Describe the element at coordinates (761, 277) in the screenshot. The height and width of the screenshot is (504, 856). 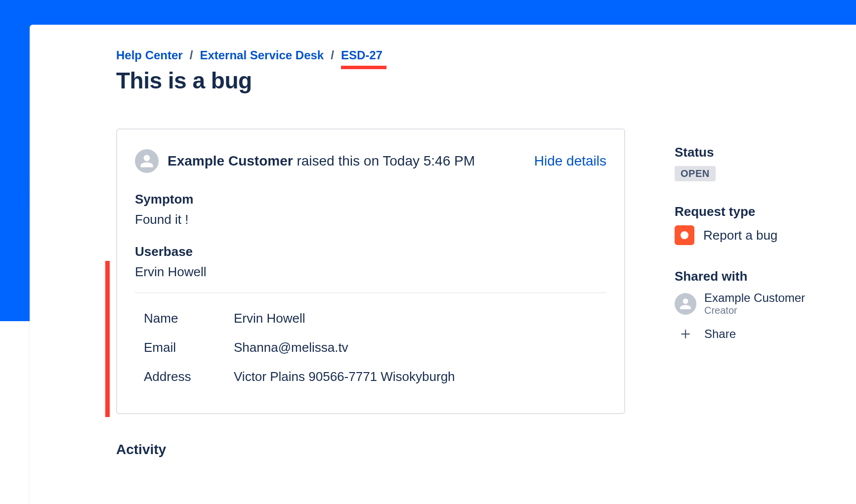
I see `shared-with-heading: Shared with` at that location.